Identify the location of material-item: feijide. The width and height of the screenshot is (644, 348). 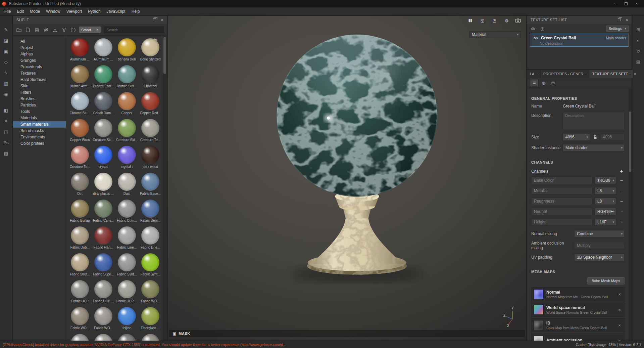
(127, 318).